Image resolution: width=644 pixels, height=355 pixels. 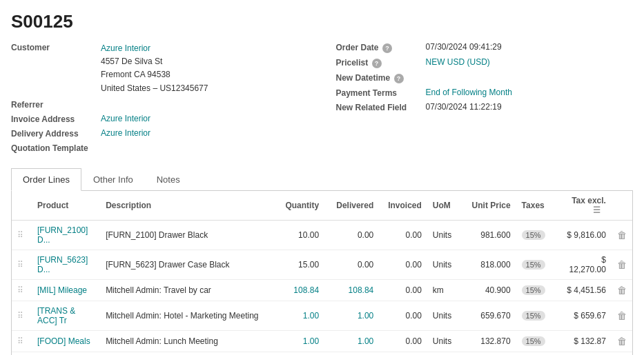 What do you see at coordinates (64, 341) in the screenshot?
I see `product-link: [FOOD] Meals` at bounding box center [64, 341].